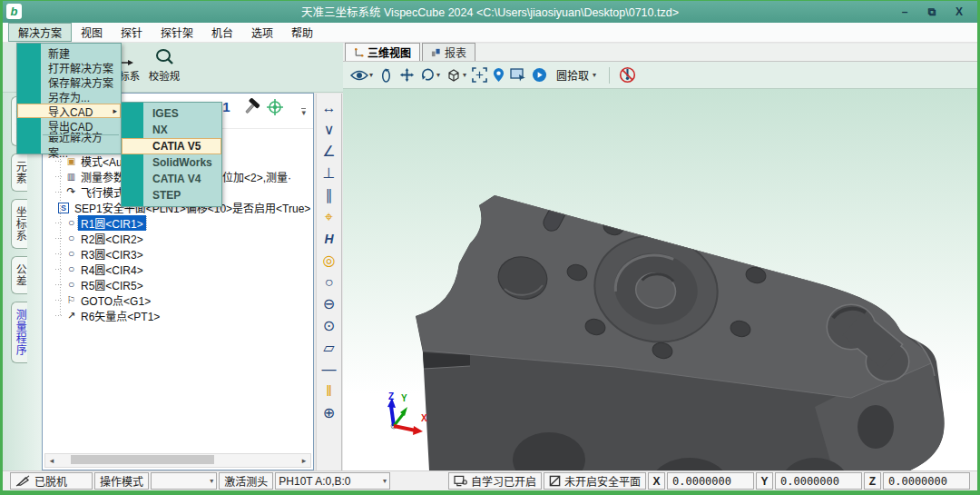 The height and width of the screenshot is (495, 980). What do you see at coordinates (180, 254) in the screenshot?
I see `tree-item: ○ R3圆<CIR3>` at bounding box center [180, 254].